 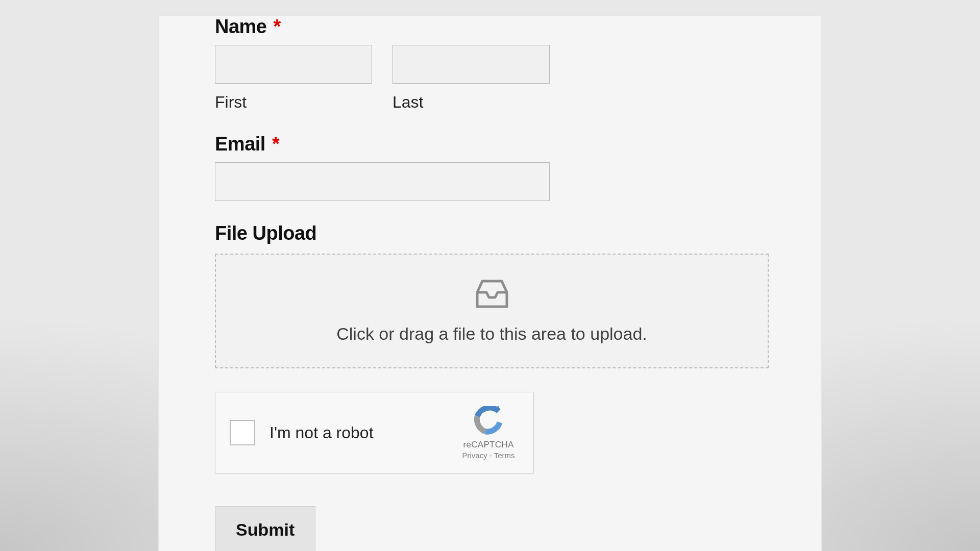 I want to click on recaptcha-label: I'm not a robot, so click(x=363, y=433).